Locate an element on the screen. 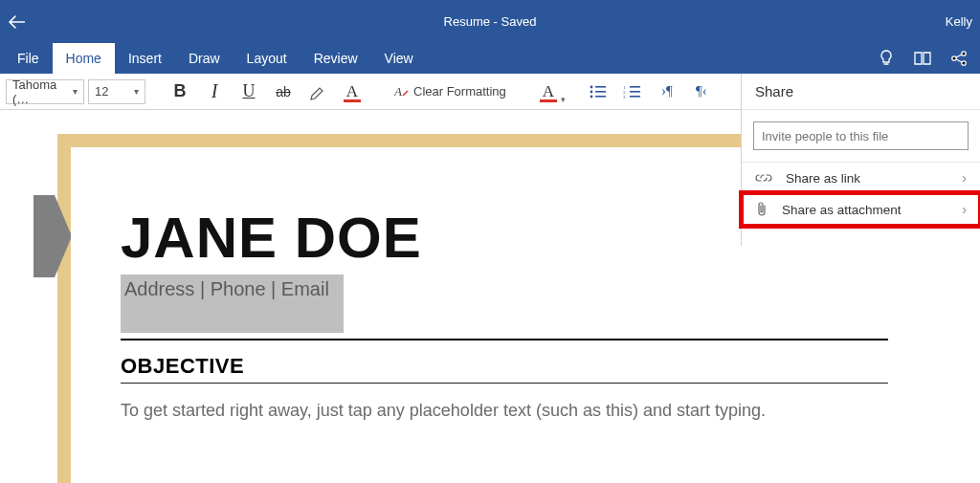  highlight-button is located at coordinates (318, 92).